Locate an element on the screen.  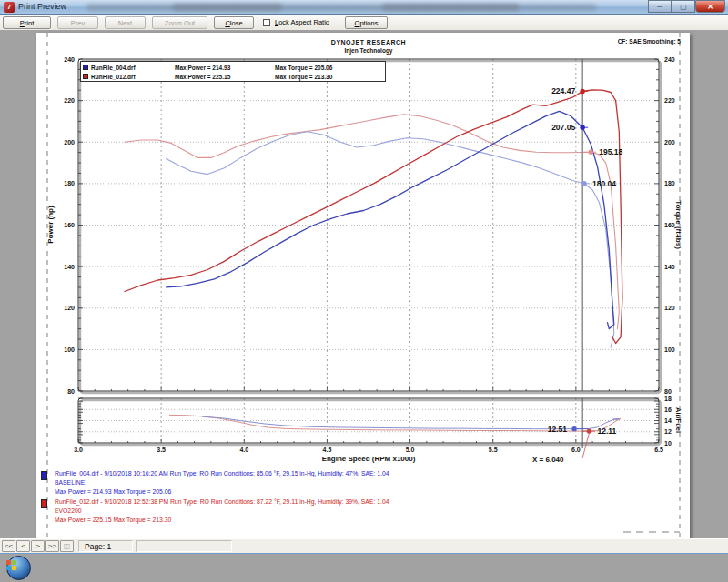
lock-aspect-ratio-label: Lock Aspect Ratio is located at coordinates (302, 22).